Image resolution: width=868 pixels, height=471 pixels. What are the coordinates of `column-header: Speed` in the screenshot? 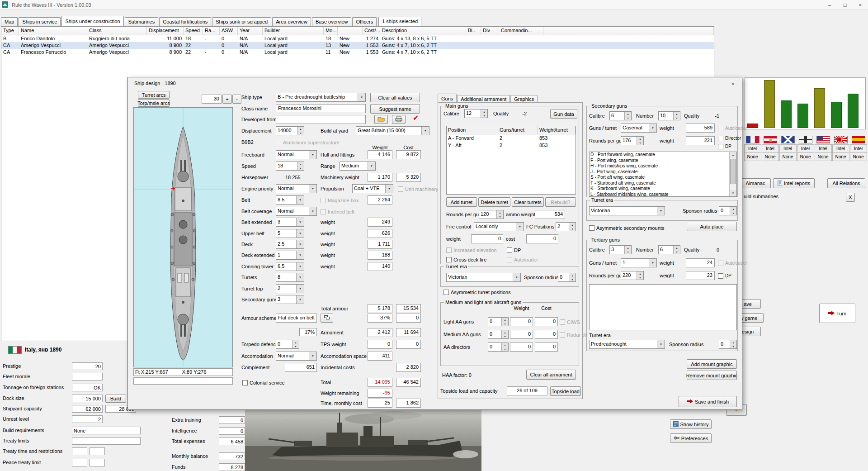 It's located at (193, 31).